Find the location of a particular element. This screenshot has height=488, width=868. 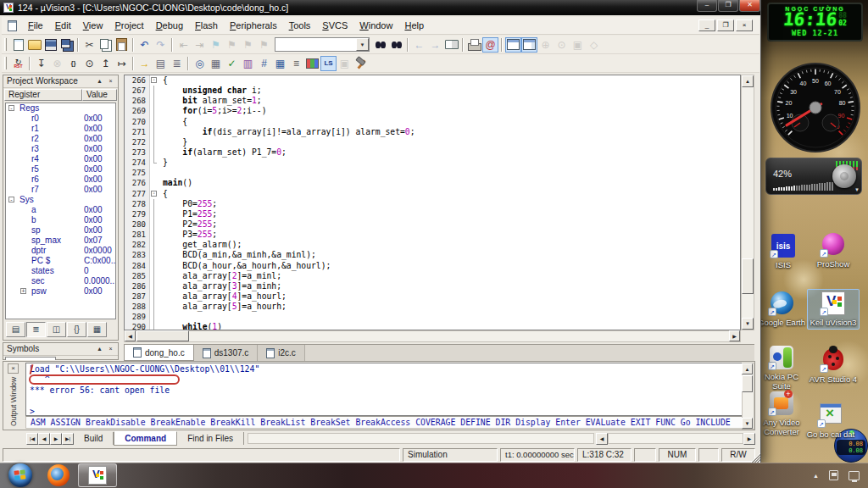

grayed-tool-1-icon: ⊕ is located at coordinates (546, 45).